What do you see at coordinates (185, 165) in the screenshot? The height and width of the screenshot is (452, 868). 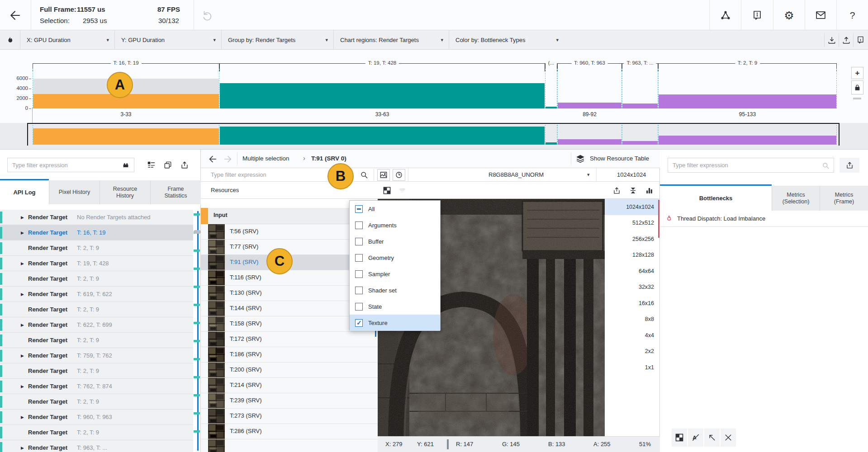 I see `export-log-button` at bounding box center [185, 165].